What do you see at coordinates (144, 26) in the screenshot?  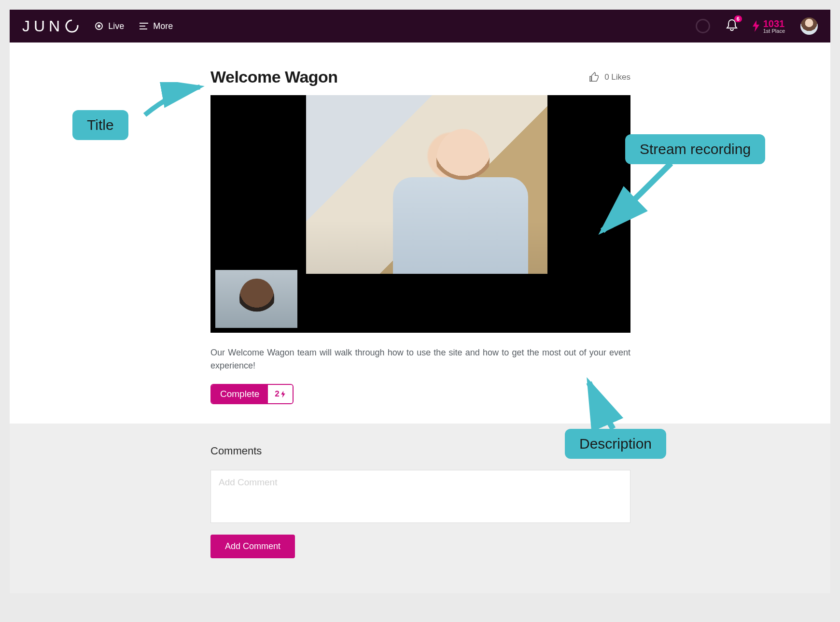 I see `menu-lines-icon` at bounding box center [144, 26].